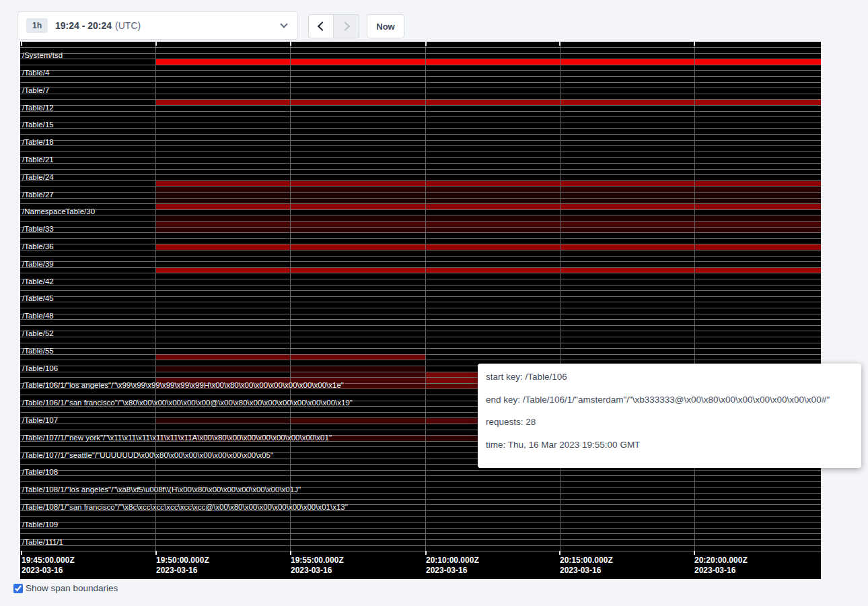 This screenshot has width=868, height=606. What do you see at coordinates (187, 403) in the screenshot?
I see `key-label: /Table/106/1/"san francisco"/"\x80\x00\x…` at bounding box center [187, 403].